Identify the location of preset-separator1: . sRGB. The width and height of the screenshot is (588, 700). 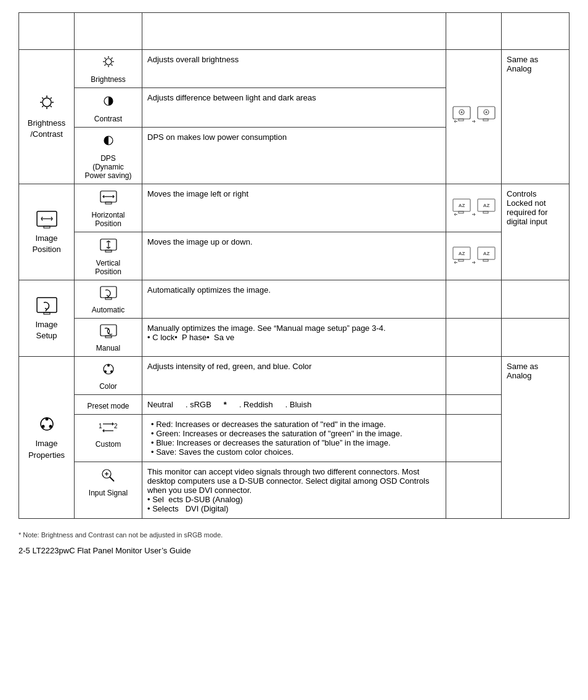
(198, 404).